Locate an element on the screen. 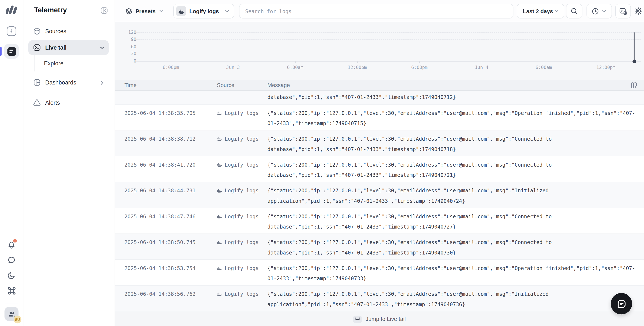  cube-icon is located at coordinates (37, 31).